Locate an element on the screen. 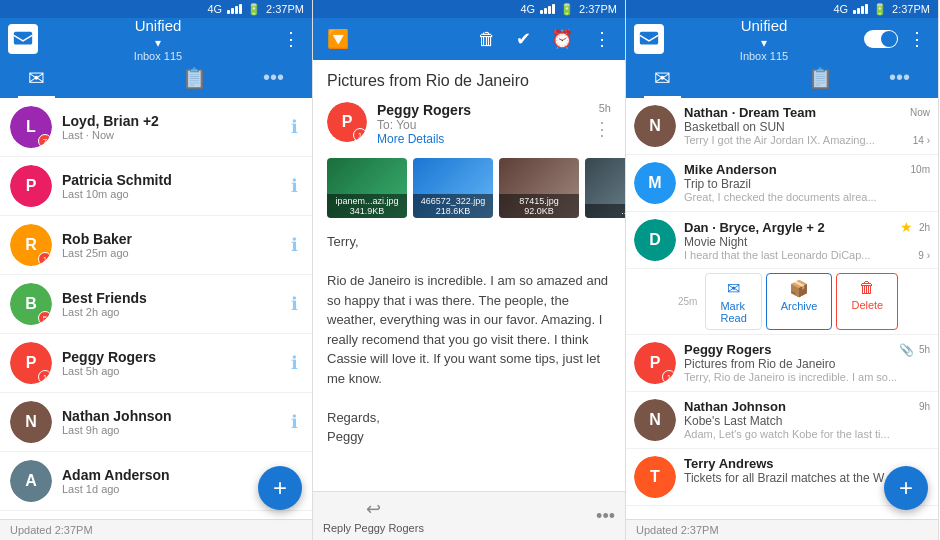  tab-contacts: 👤 is located at coordinates (114, 78).